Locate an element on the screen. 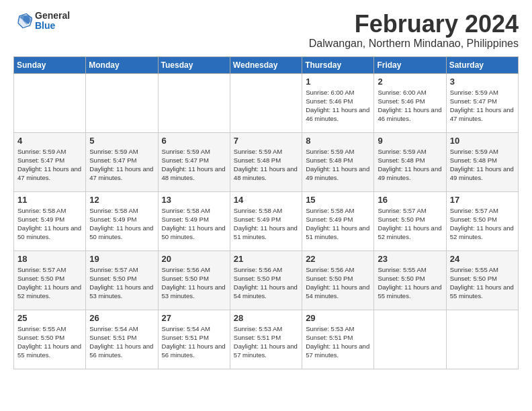 This screenshot has width=532, height=411. calendar-cell: 21Sunrise: 5:56 AMSunset: 5:50 PMDayligh… is located at coordinates (266, 280).